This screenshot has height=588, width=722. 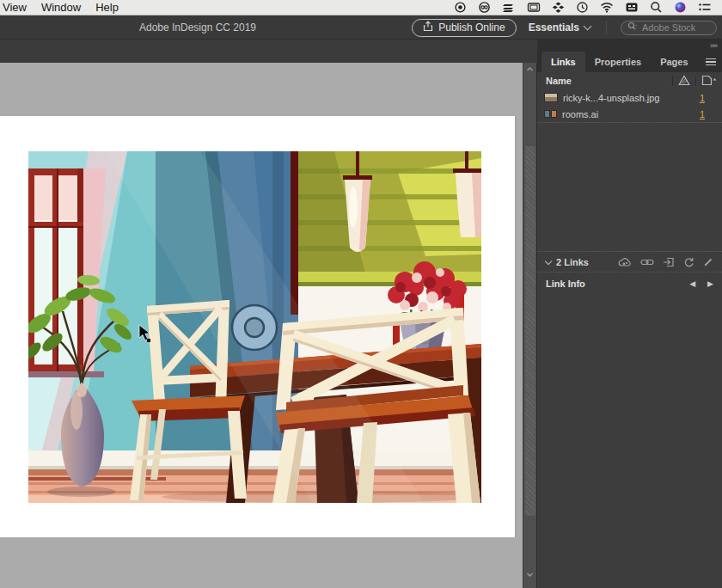 What do you see at coordinates (145, 334) in the screenshot?
I see `mouse-cursor` at bounding box center [145, 334].